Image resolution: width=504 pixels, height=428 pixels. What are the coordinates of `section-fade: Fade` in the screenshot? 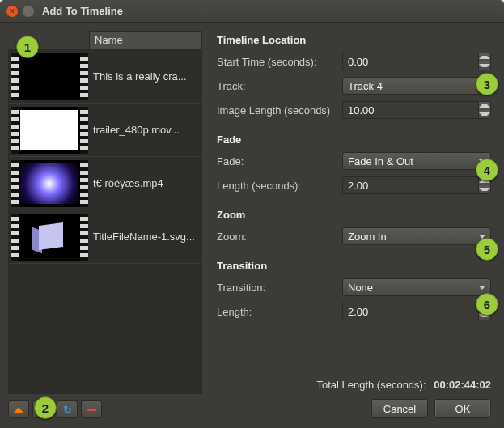 It's located at (354, 139).